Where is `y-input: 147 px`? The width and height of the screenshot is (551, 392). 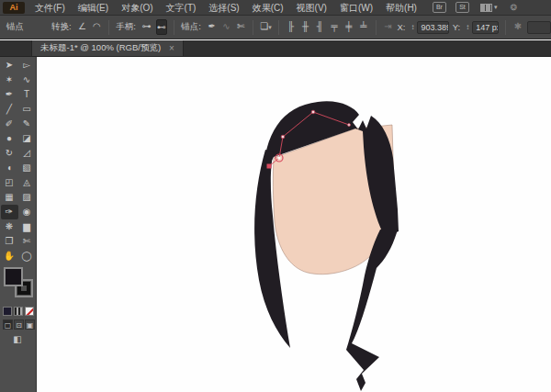
y-input: 147 px is located at coordinates (485, 28).